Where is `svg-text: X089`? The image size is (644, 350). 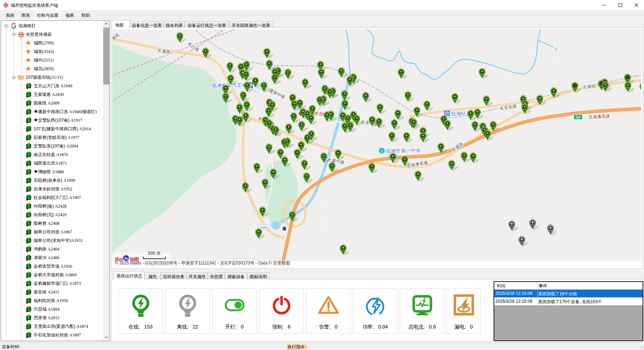 svg-text: X089 is located at coordinates (264, 227).